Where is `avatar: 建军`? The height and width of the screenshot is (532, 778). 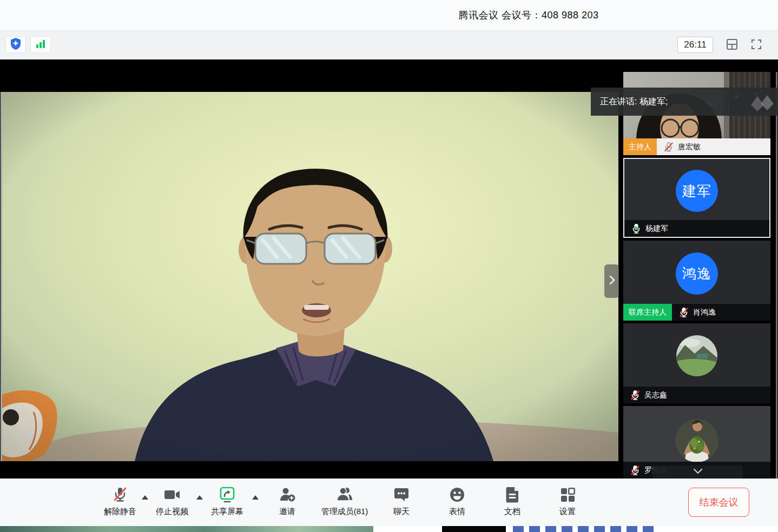 avatar: 建军 is located at coordinates (697, 191).